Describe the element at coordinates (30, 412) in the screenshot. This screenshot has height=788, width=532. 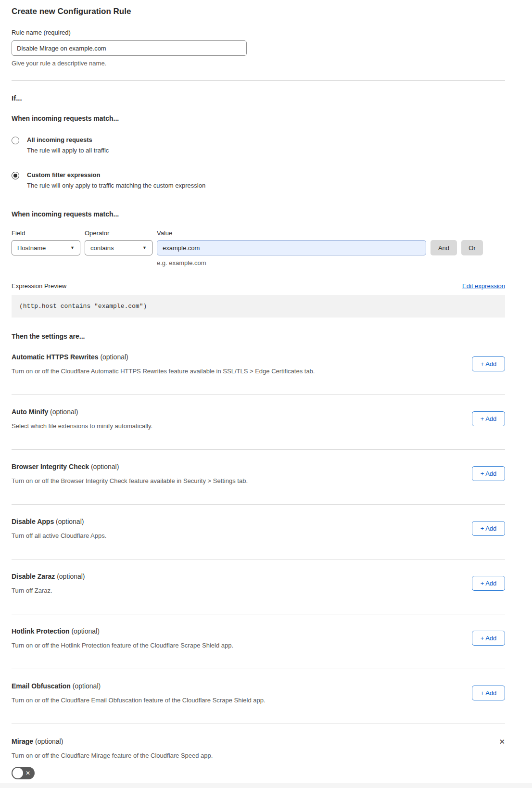
I see `setting-name: Auto Minify` at that location.